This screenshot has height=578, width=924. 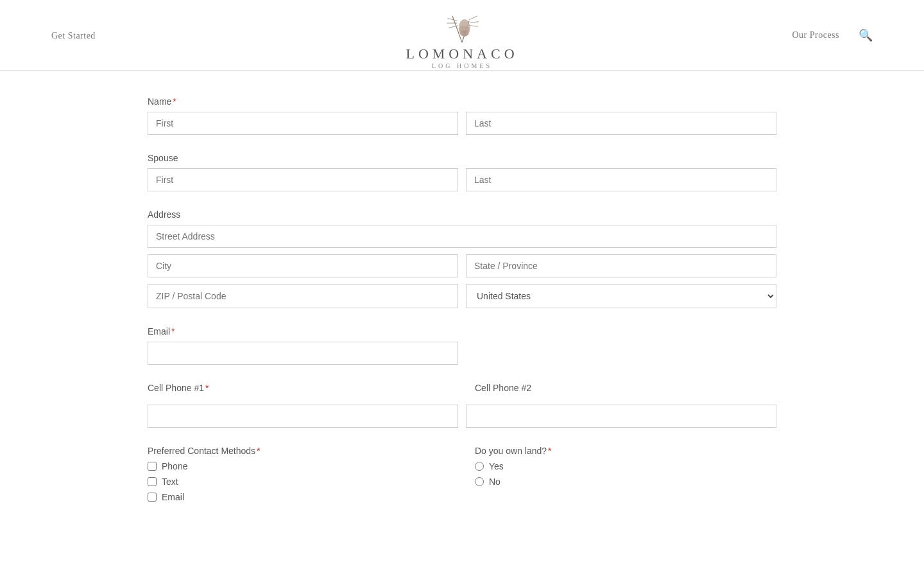 What do you see at coordinates (170, 482) in the screenshot?
I see `contact-text-label: Text` at bounding box center [170, 482].